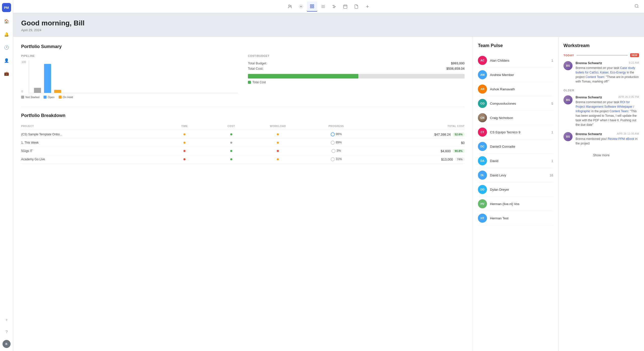  Describe the element at coordinates (607, 75) in the screenshot. I see `ws-text: Brenna commented on your task Case study…` at that location.